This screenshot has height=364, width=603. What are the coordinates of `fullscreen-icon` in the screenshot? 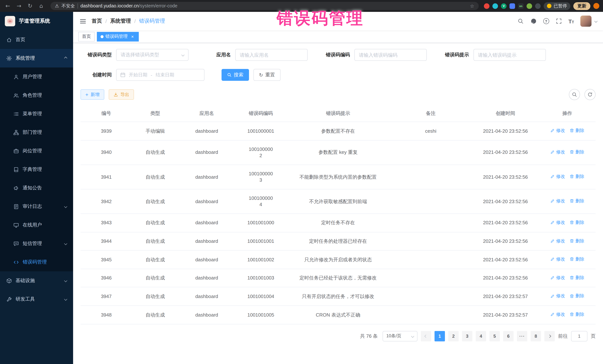 It's located at (558, 21).